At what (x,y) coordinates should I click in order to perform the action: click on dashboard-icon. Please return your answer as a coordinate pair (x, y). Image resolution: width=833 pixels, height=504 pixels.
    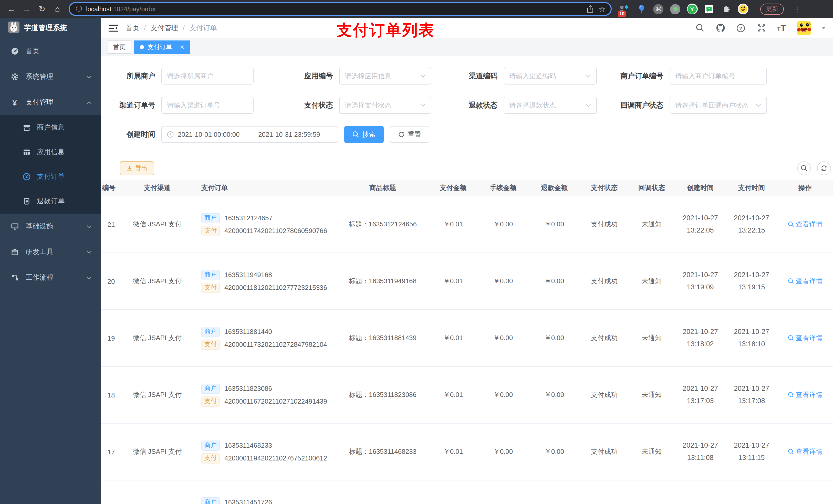
    Looking at the image, I should click on (15, 51).